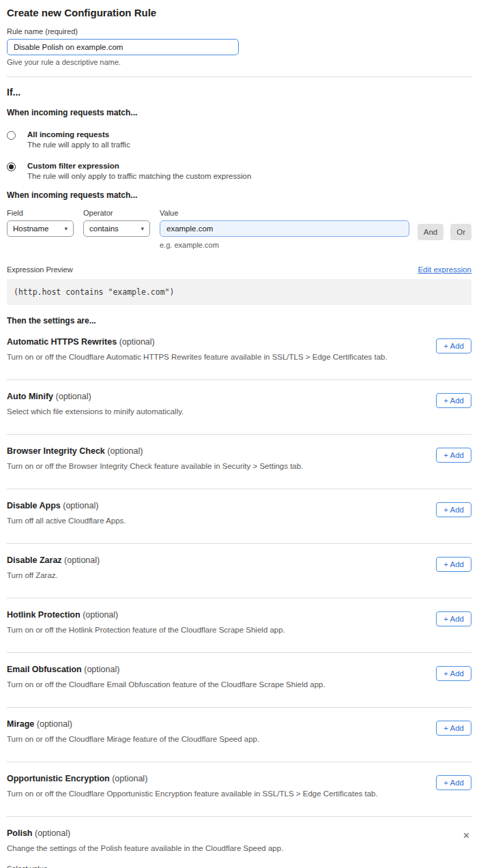  I want to click on setting-name: Polish, so click(20, 833).